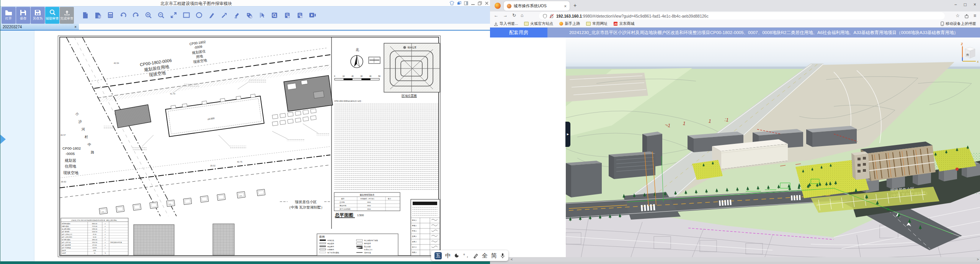 The height and width of the screenshot is (264, 980). I want to click on svg-text: 规划居, so click(70, 161).